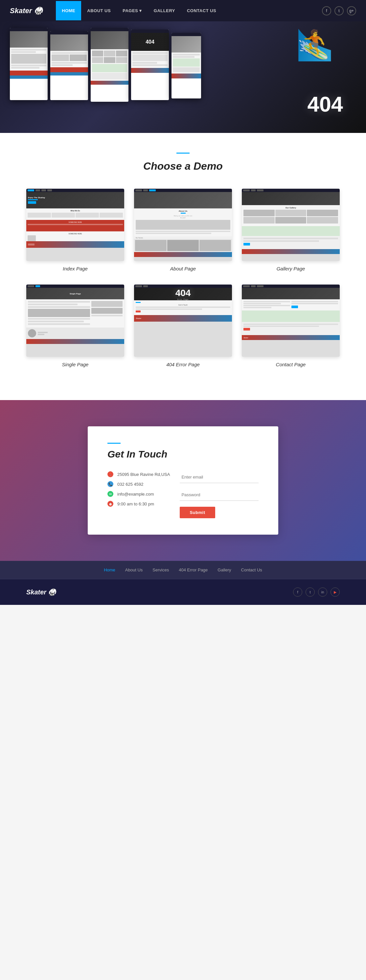 The width and height of the screenshot is (366, 980). Describe the element at coordinates (136, 494) in the screenshot. I see `contact-email: info@example.com` at that location.